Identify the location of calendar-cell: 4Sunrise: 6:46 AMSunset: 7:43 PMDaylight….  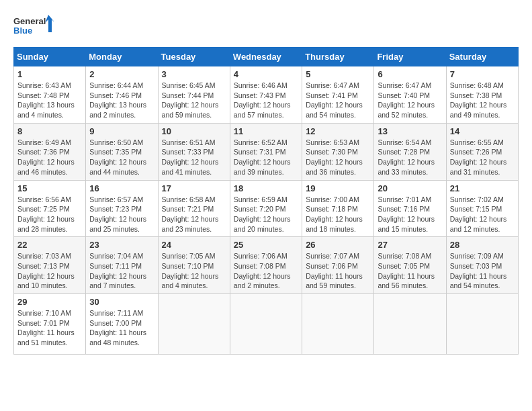
(266, 95).